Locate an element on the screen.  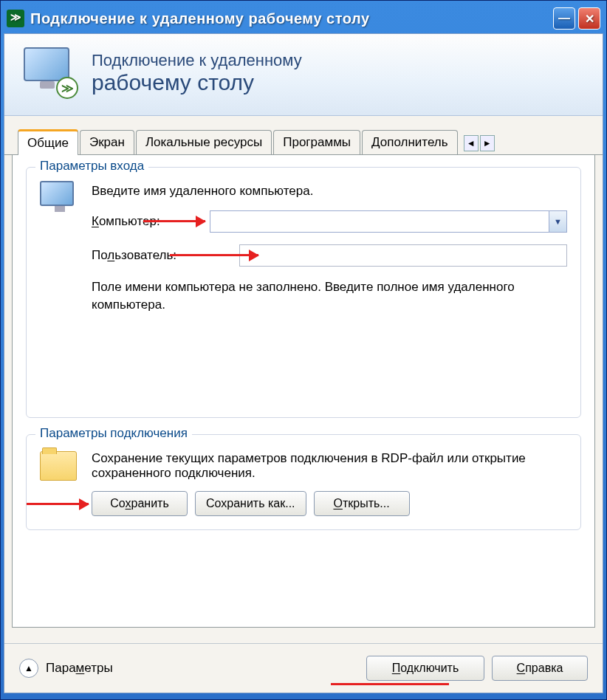
connection-desc: Сохранение текущих параметров подключени… is located at coordinates (329, 466).